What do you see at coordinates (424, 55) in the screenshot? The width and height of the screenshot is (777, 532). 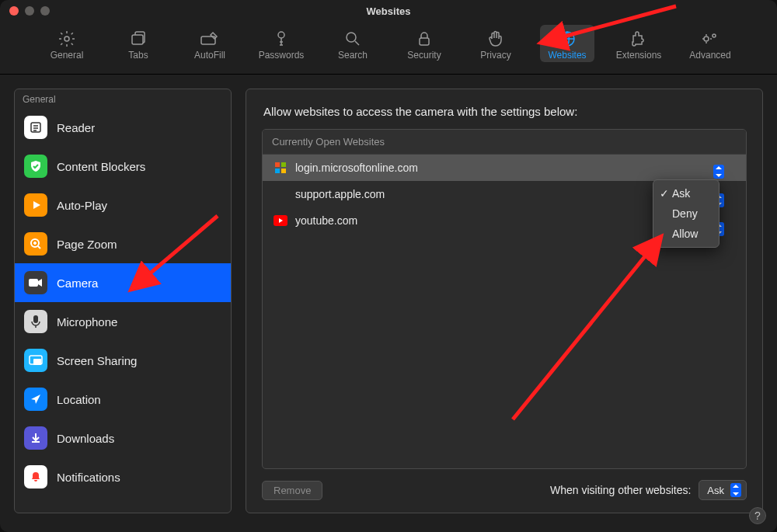 I see `toolbar-label: Security` at bounding box center [424, 55].